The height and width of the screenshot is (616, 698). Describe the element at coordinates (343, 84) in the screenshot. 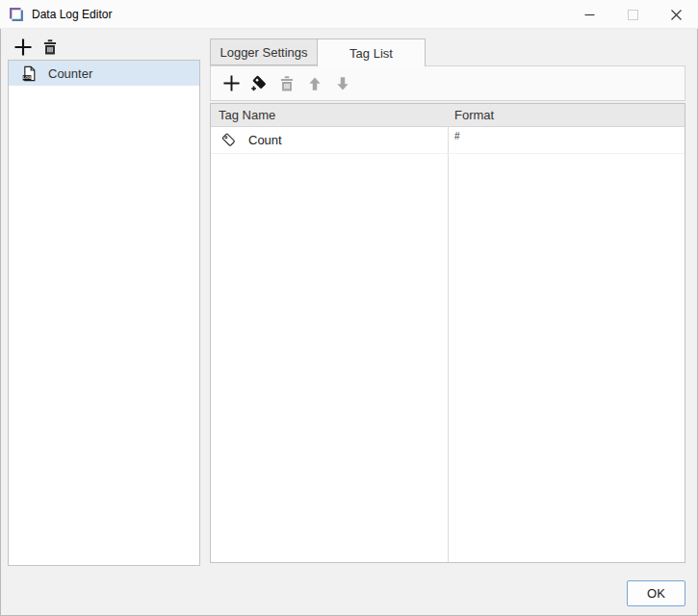

I see `move-tag-down-button` at that location.